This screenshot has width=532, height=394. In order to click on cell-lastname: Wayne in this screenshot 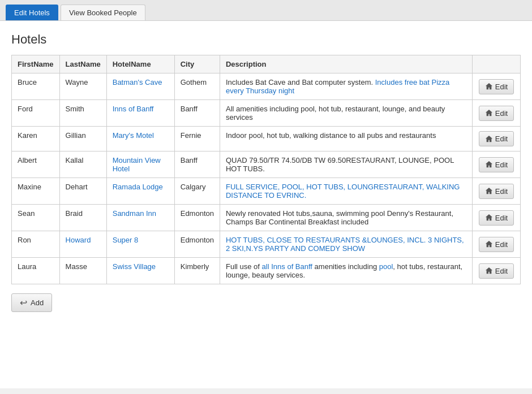, I will do `click(83, 87)`.